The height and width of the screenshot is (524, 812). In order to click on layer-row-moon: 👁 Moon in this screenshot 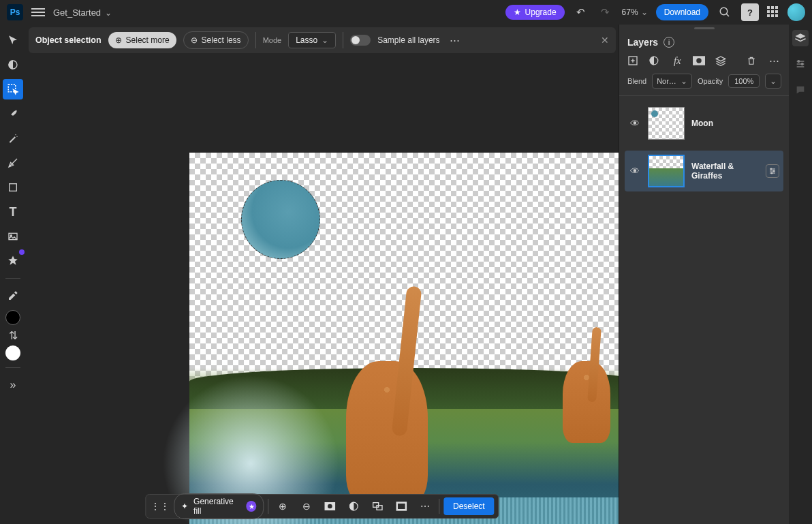, I will do `click(704, 123)`.